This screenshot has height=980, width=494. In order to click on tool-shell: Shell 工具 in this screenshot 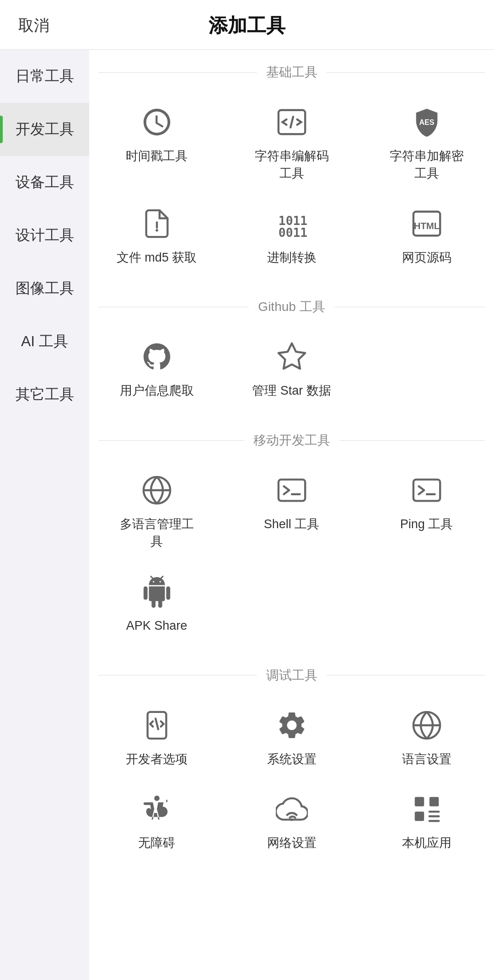, I will do `click(292, 509)`.